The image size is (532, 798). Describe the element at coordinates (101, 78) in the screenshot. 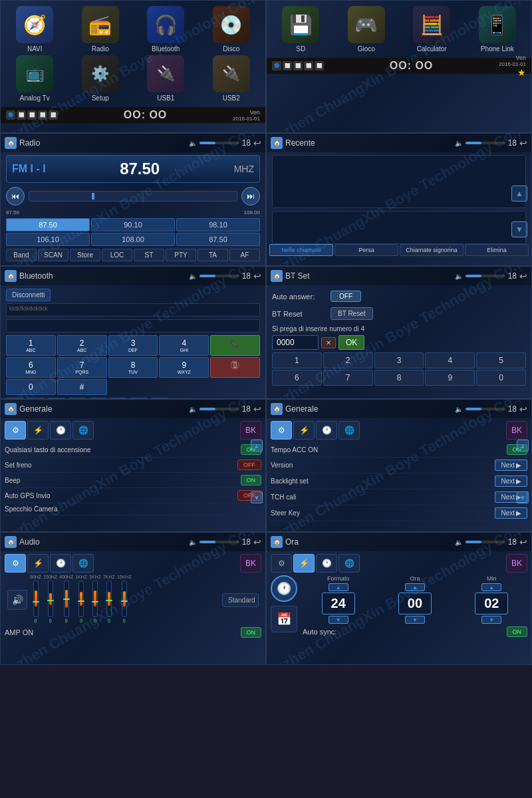

I see `app-setup: ⚙️ Setup` at that location.